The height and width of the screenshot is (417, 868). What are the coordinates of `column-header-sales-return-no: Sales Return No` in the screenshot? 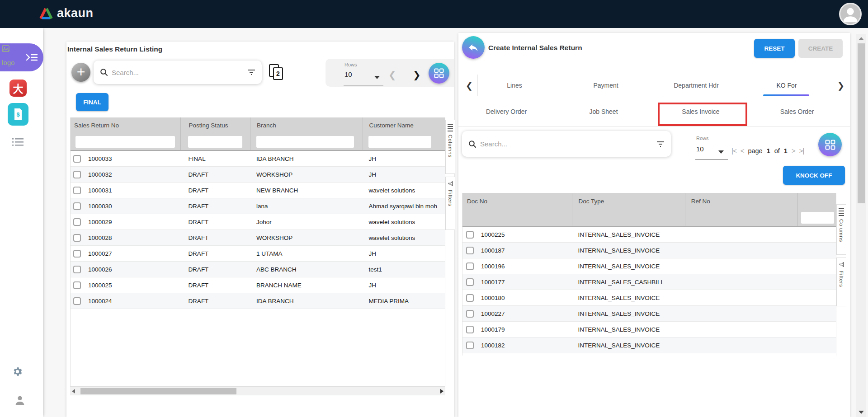 It's located at (126, 126).